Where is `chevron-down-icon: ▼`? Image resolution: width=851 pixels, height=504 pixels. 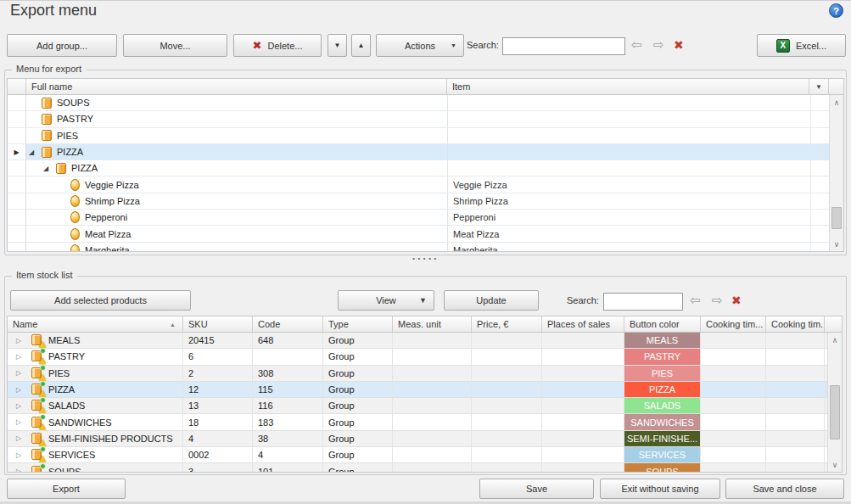
chevron-down-icon: ▼ is located at coordinates (453, 46).